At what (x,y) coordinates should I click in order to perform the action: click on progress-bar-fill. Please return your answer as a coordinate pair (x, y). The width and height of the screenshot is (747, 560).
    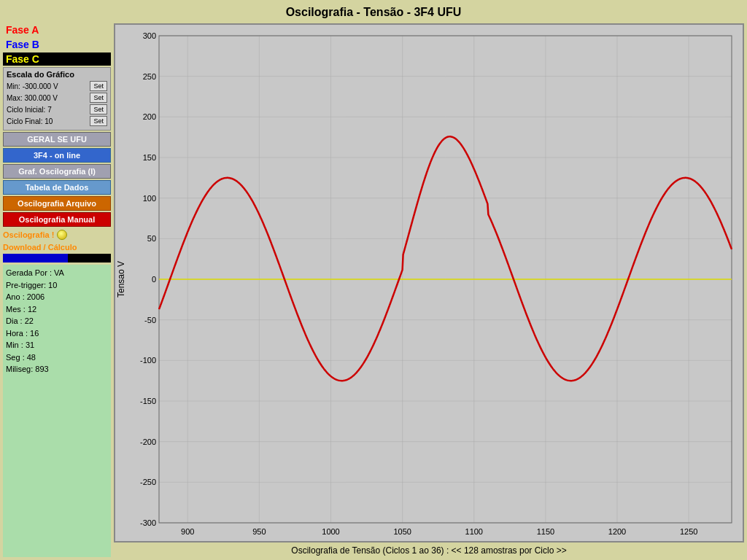
    Looking at the image, I should click on (35, 258).